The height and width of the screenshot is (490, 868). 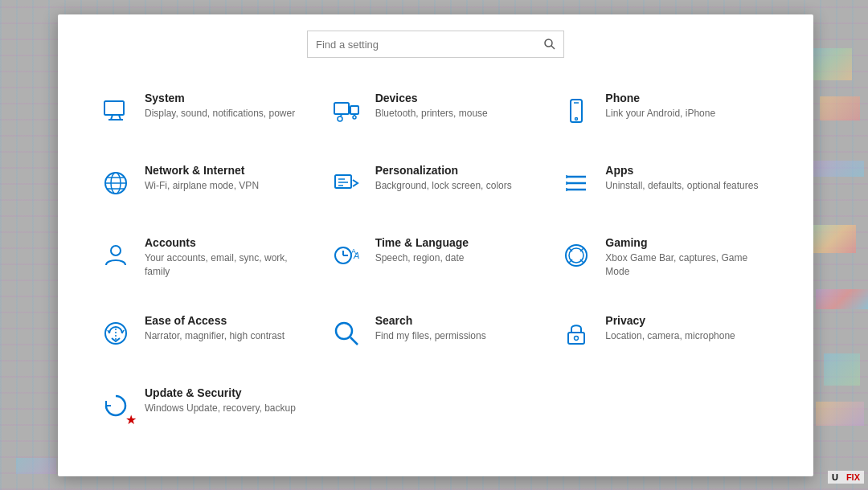 I want to click on time-icon: A A, so click(x=346, y=255).